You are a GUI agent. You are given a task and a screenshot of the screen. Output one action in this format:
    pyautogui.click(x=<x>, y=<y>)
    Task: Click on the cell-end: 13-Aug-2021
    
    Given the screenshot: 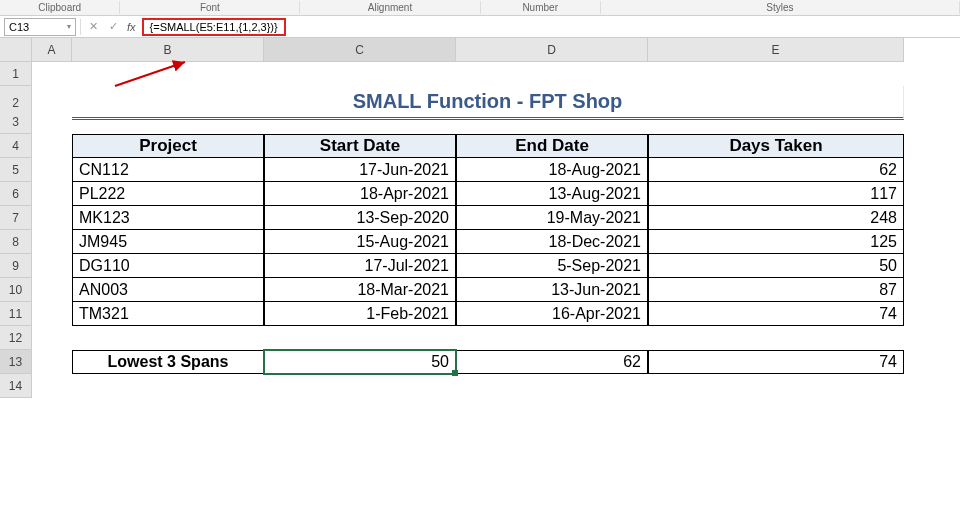 What is the action you would take?
    pyautogui.click(x=552, y=194)
    